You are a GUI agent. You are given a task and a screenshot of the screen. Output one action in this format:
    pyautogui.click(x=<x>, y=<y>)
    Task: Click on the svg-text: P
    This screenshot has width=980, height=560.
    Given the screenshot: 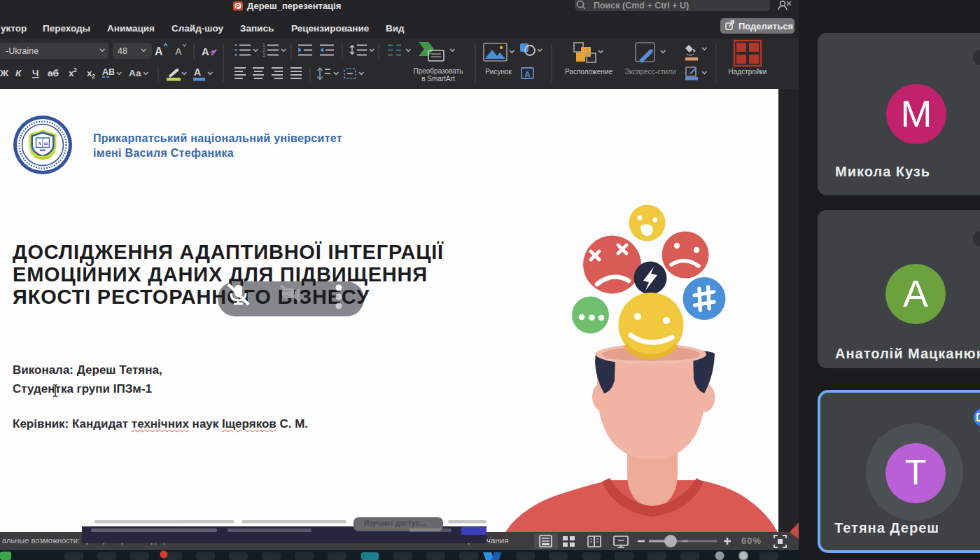 What is the action you would take?
    pyautogui.click(x=238, y=6)
    